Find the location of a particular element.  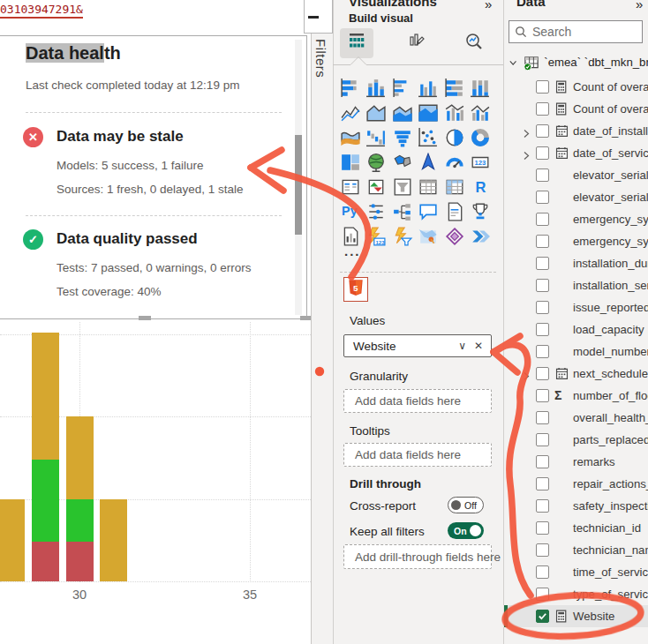

field-row-elevator-serial: elevator_serial_.. is located at coordinates (576, 198).